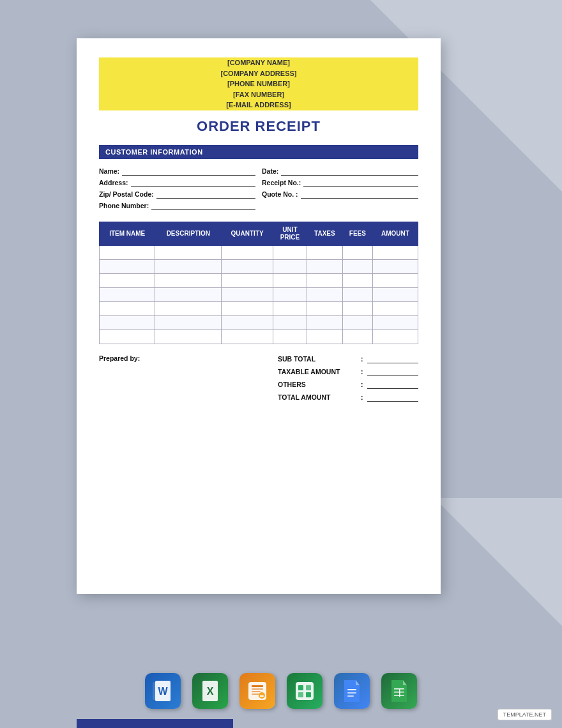 The width and height of the screenshot is (562, 728). What do you see at coordinates (352, 691) in the screenshot?
I see `gdocs-icon` at bounding box center [352, 691].